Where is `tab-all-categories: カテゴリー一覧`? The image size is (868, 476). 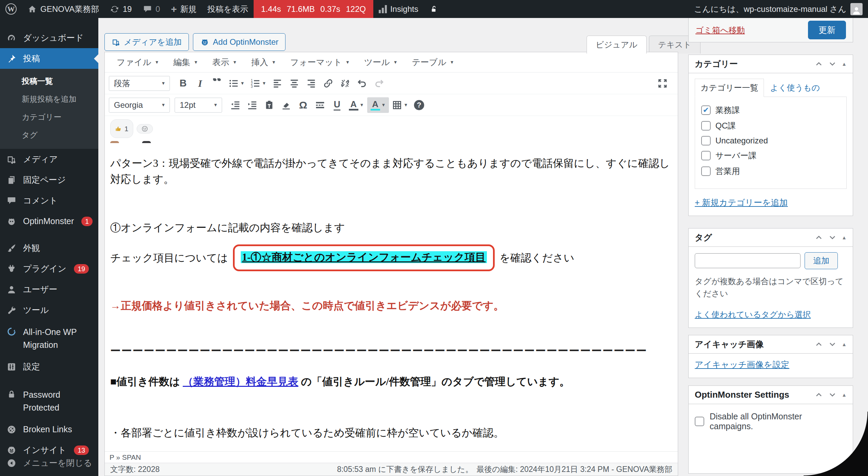
tab-all-categories: カテゴリー一覧 is located at coordinates (729, 88).